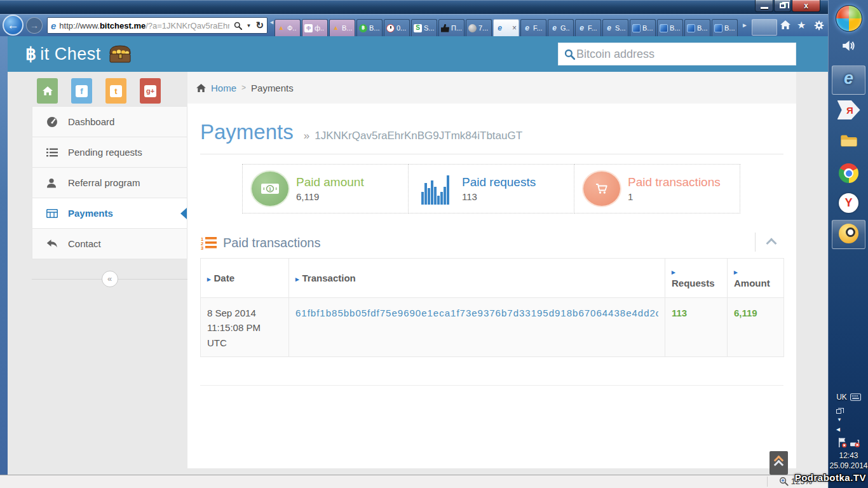 The image size is (868, 488). What do you see at coordinates (783, 6) in the screenshot?
I see `restore-button` at bounding box center [783, 6].